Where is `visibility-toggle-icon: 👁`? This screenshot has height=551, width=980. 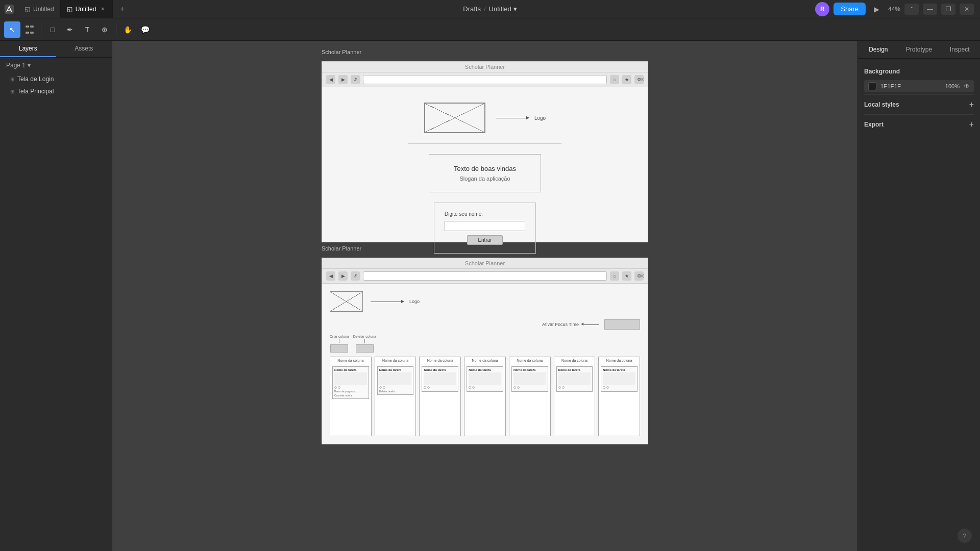
visibility-toggle-icon: 👁 is located at coordinates (967, 86).